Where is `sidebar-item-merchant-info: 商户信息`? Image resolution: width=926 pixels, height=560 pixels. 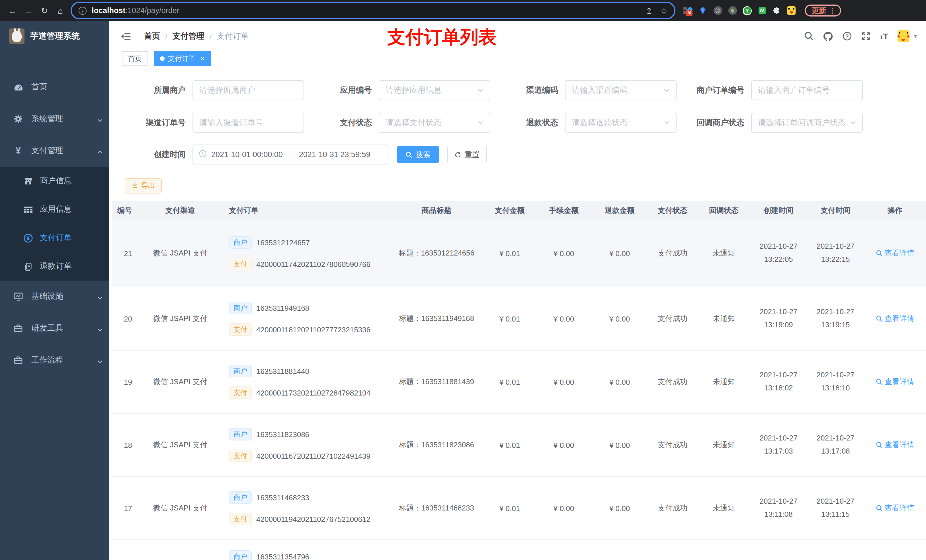
sidebar-item-merchant-info: 商户信息 is located at coordinates (56, 181).